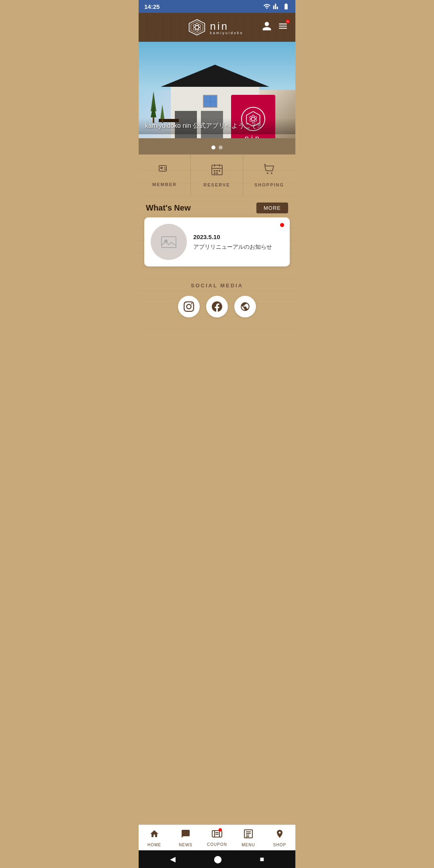 Image resolution: width=434 pixels, height=868 pixels. Describe the element at coordinates (217, 126) in the screenshot. I see `hero-caption: kamiyuidoko nin 公式アプリへようこそ!!` at that location.